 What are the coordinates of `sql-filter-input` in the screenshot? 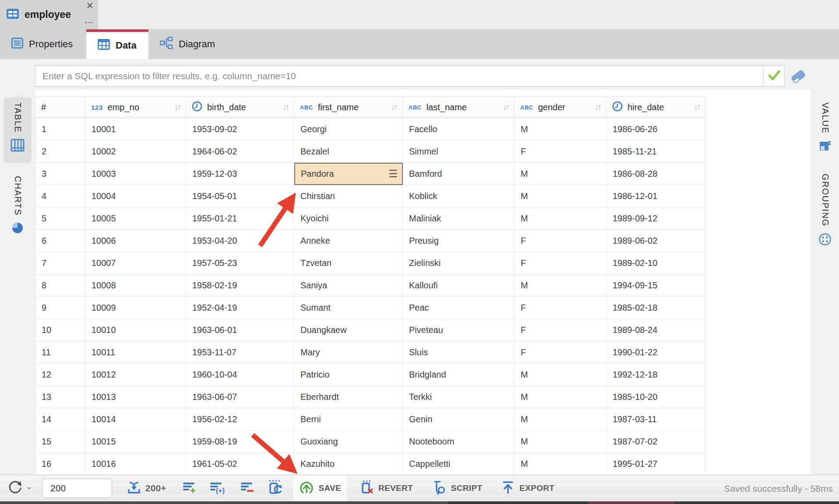 It's located at (399, 76).